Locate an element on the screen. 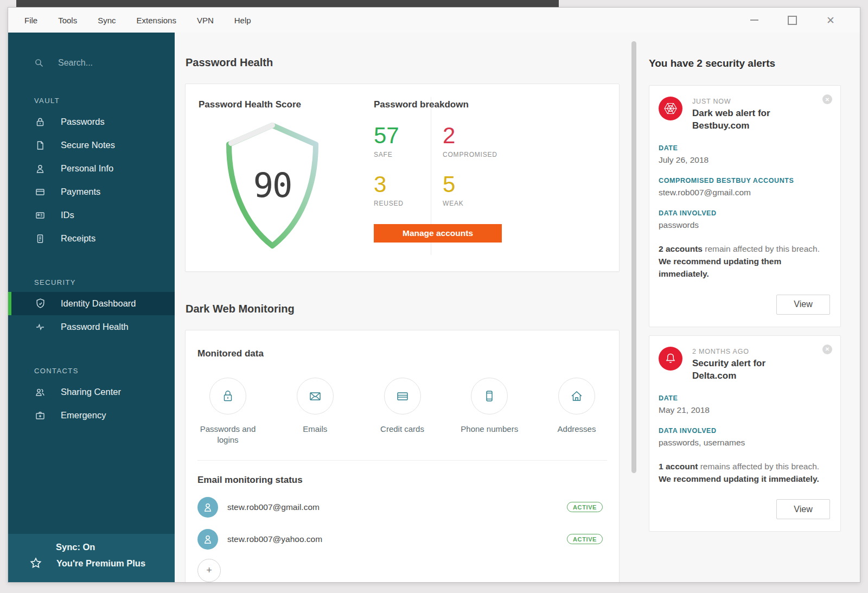 This screenshot has width=868, height=593. add-email-button: + is located at coordinates (209, 571).